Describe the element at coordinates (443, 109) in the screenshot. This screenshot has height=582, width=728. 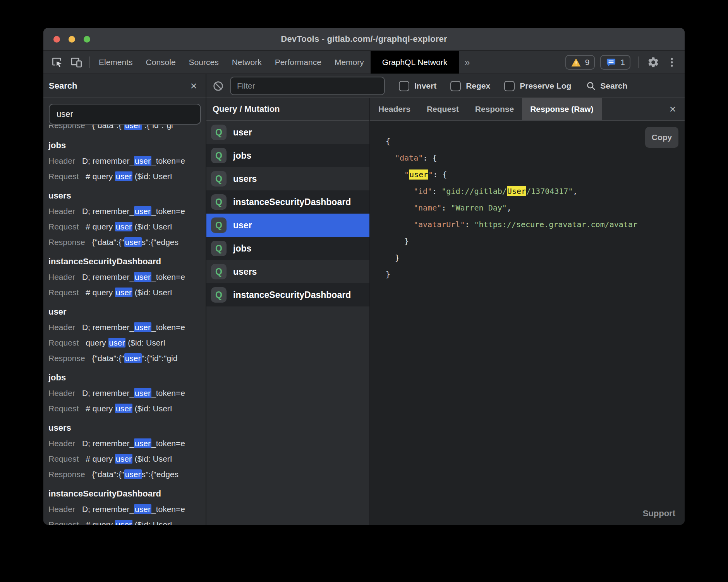
I see `response-tab-request: Request` at that location.